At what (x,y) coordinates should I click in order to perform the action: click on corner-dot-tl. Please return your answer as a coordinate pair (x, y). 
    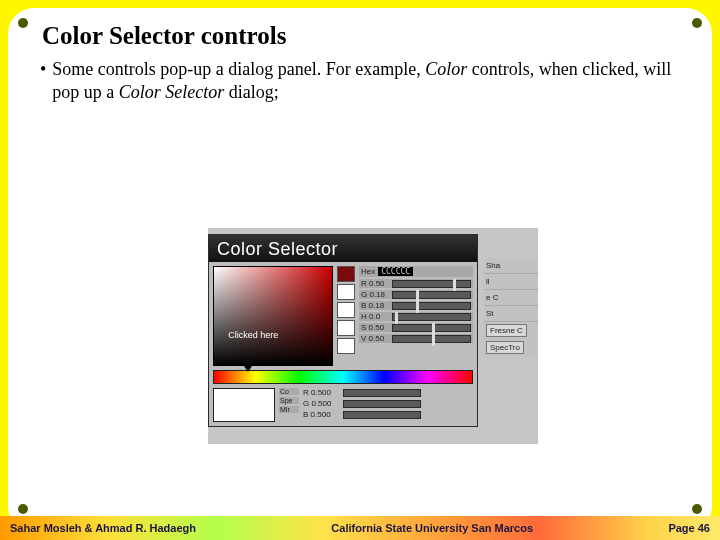
    Looking at the image, I should click on (23, 23).